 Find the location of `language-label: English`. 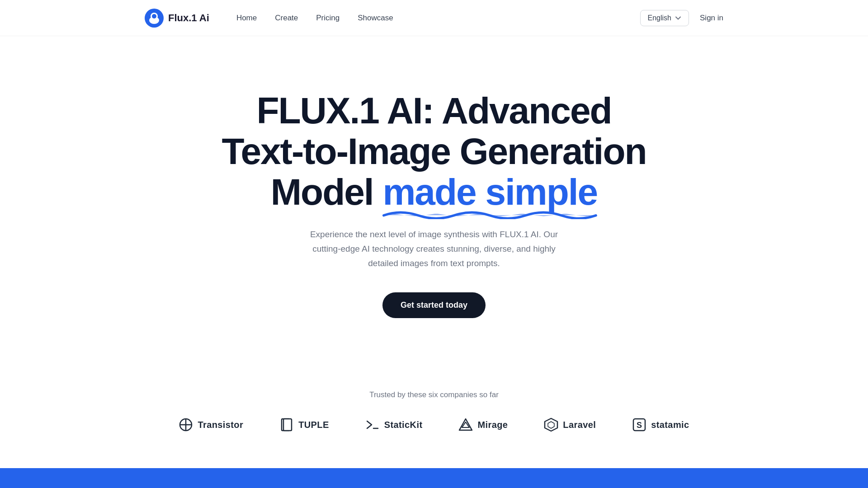

language-label: English is located at coordinates (660, 18).